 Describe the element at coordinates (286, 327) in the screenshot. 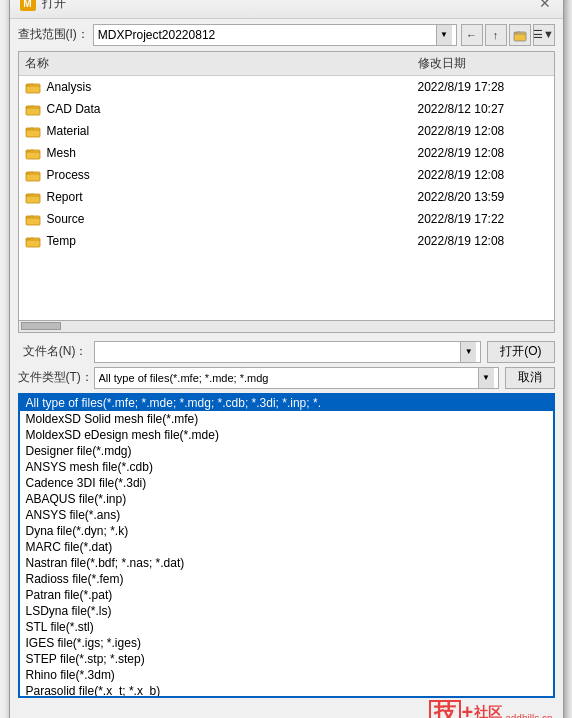

I see `horizontal-scrollbar` at that location.